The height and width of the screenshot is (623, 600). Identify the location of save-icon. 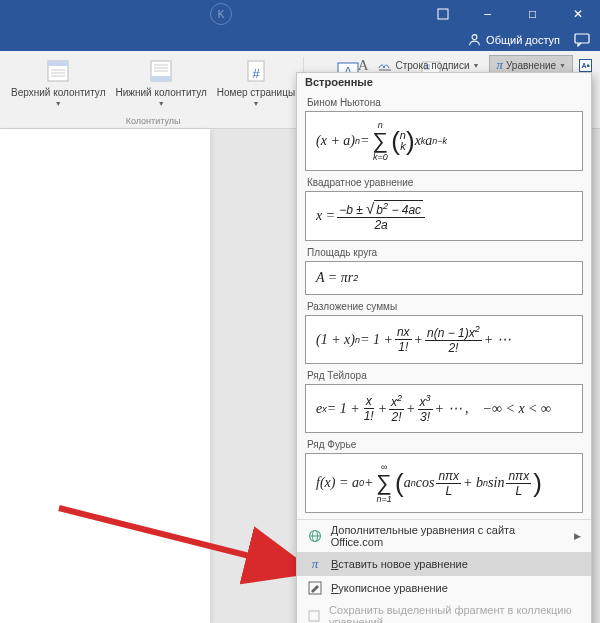
(314, 616).